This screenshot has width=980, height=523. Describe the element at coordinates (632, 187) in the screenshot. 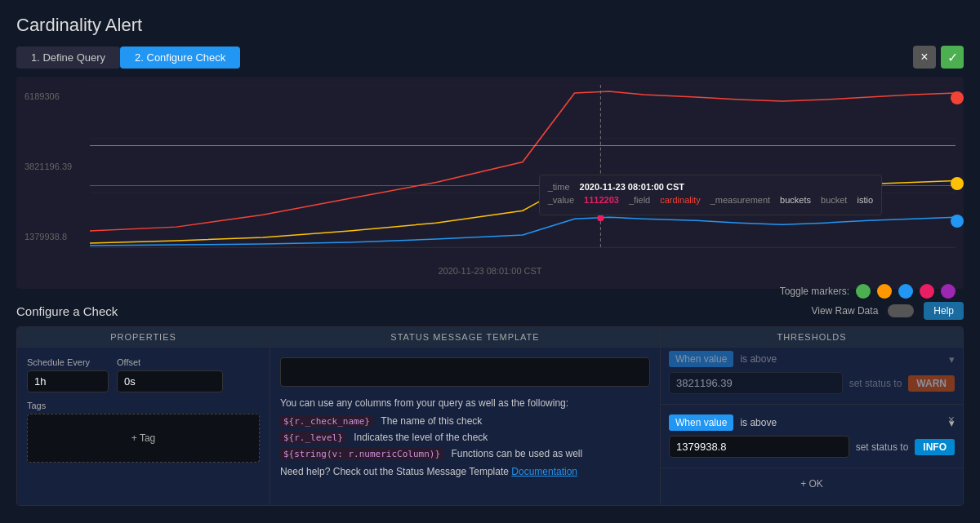

I see `tooltip-time-val: 2020-11-23 08:01:00 CST` at that location.